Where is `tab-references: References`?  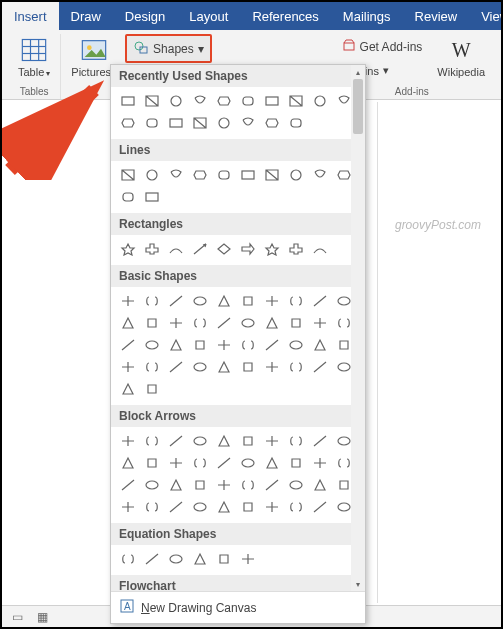
tab-references: References is located at coordinates (285, 16).